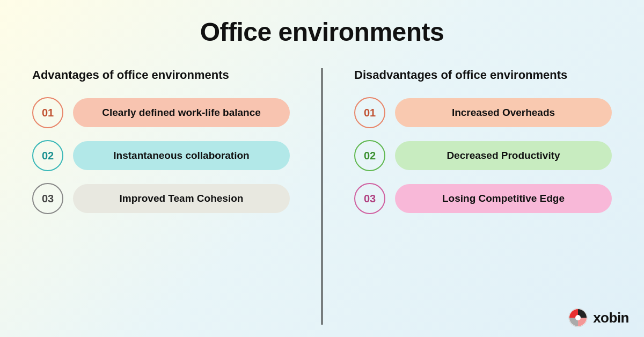 This screenshot has width=644, height=337. I want to click on disadvantage-item-3: 03 Losing Competitive Edge, so click(483, 199).